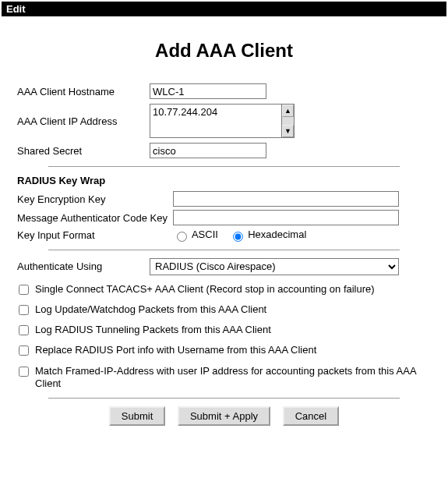  What do you see at coordinates (153, 330) in the screenshot?
I see `chk-log-tunneling-label: Log RADIUS Tunneling Packets from this A…` at bounding box center [153, 330].